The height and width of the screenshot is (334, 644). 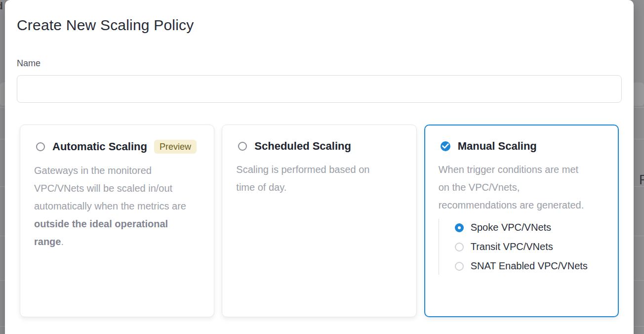 What do you see at coordinates (40, 147) in the screenshot?
I see `automatic-scaling-radio` at bounding box center [40, 147].